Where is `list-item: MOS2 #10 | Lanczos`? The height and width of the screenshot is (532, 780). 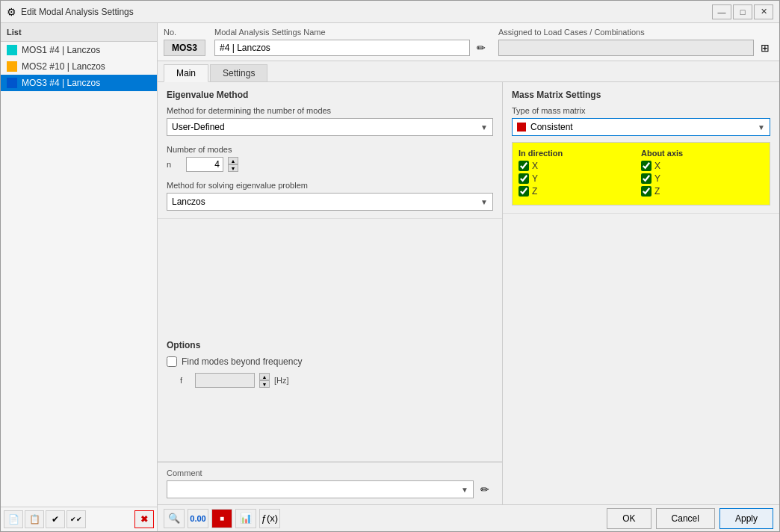
list-item: MOS2 #10 | Lanczos is located at coordinates (79, 66).